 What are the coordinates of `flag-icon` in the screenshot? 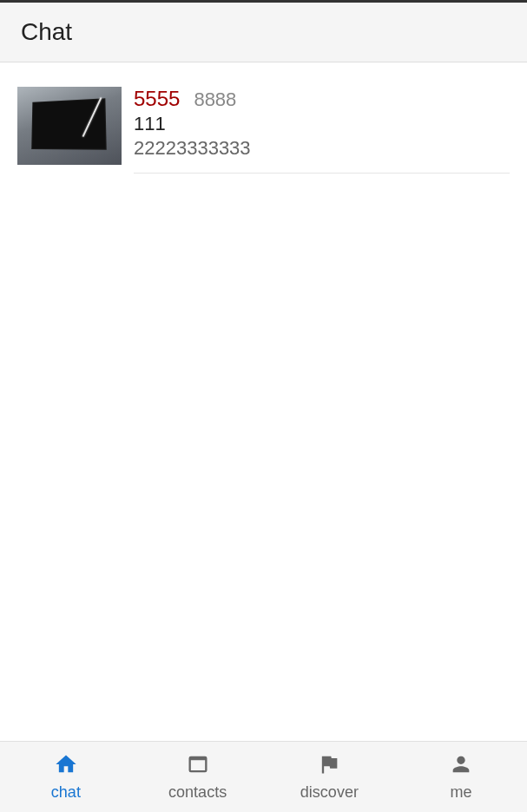 It's located at (329, 764).